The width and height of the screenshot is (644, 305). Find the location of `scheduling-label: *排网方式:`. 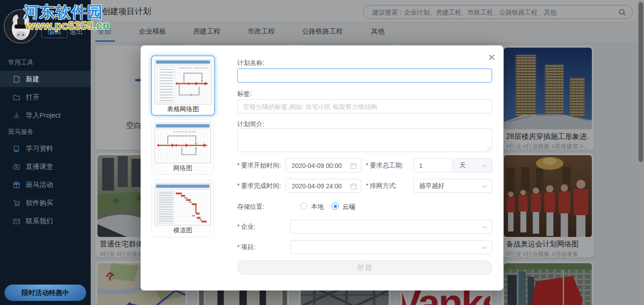

scheduling-label: *排网方式: is located at coordinates (381, 186).